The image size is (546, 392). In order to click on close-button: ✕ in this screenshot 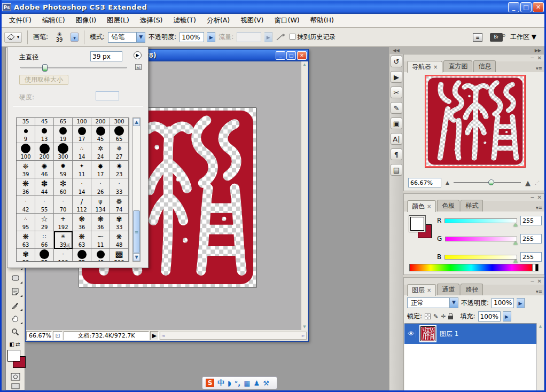, I will do `click(539, 7)`.